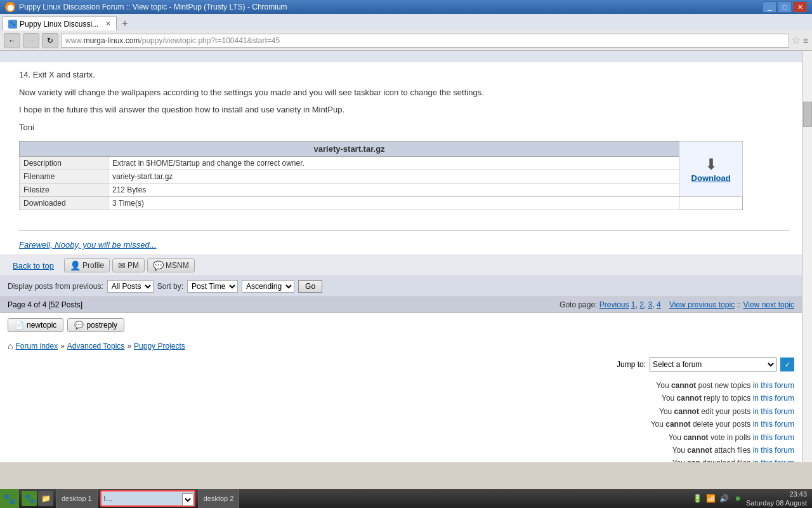 The image size is (812, 508). I want to click on address-bar: ← → ↻ www.murga-linux.com/puppy/viewtopi…, so click(406, 41).